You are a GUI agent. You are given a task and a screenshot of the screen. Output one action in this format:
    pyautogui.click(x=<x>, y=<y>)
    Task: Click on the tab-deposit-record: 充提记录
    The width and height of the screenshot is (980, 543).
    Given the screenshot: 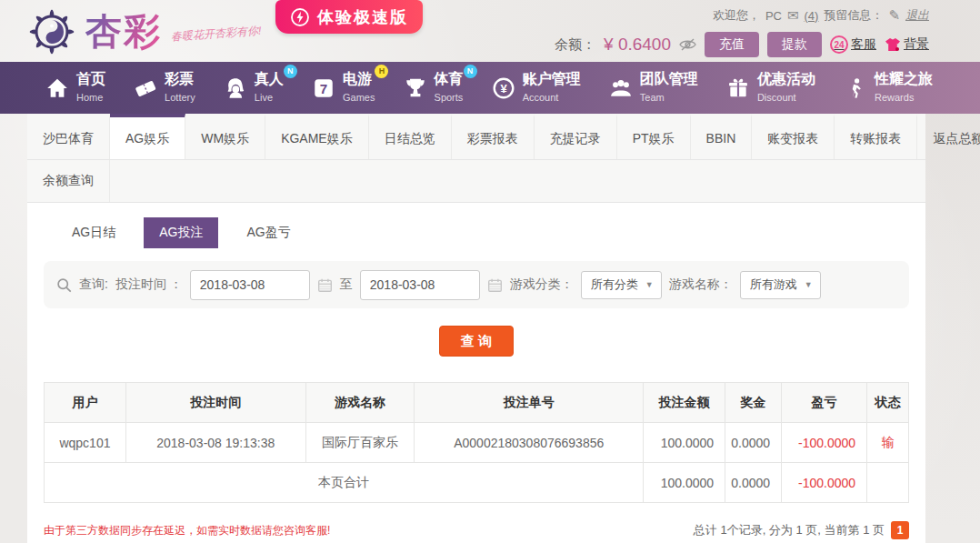 What is the action you would take?
    pyautogui.click(x=576, y=136)
    